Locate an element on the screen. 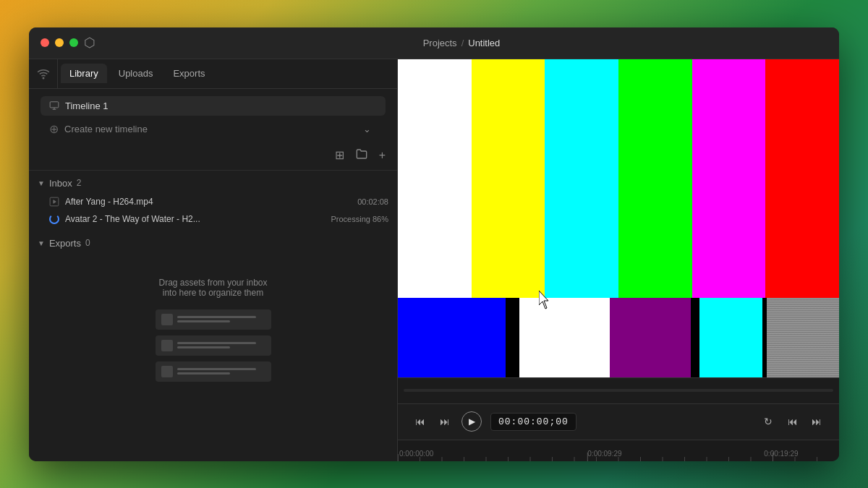  inbox-header: ▼ Inbox 2 is located at coordinates (213, 184).